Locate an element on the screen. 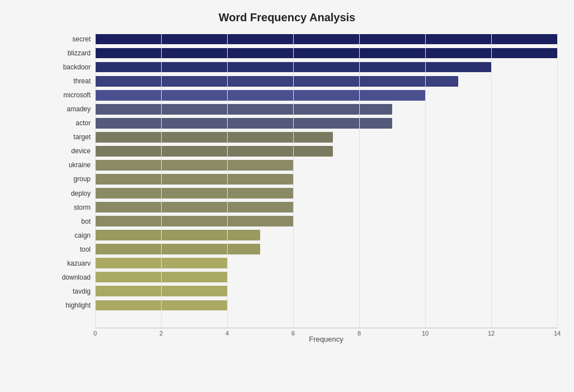 Image resolution: width=574 pixels, height=392 pixels. bar-label: ukraine is located at coordinates (73, 165).